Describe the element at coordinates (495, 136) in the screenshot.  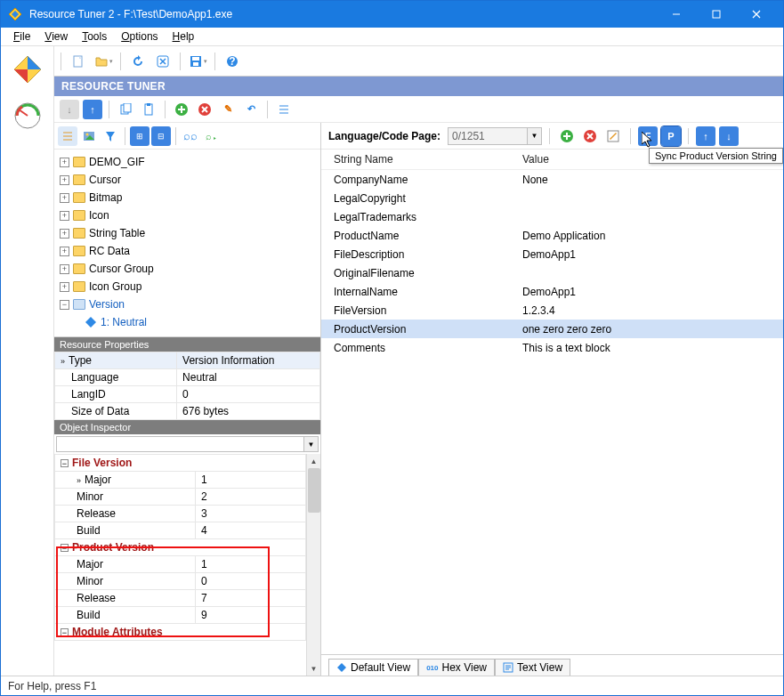
I see `language-combo: ▼` at that location.